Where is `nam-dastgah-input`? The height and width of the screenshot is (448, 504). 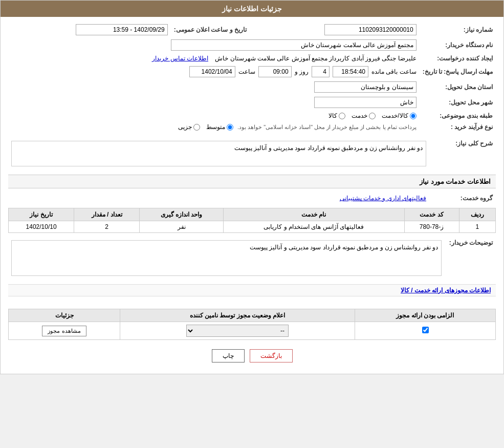 nam-dastgah-input is located at coordinates (294, 45).